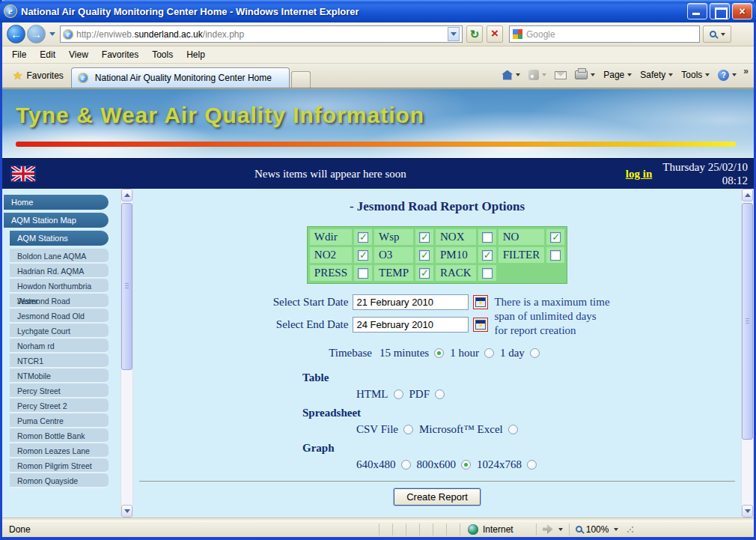 The width and height of the screenshot is (756, 540). What do you see at coordinates (747, 354) in the screenshot?
I see `main-scrollbar` at bounding box center [747, 354].